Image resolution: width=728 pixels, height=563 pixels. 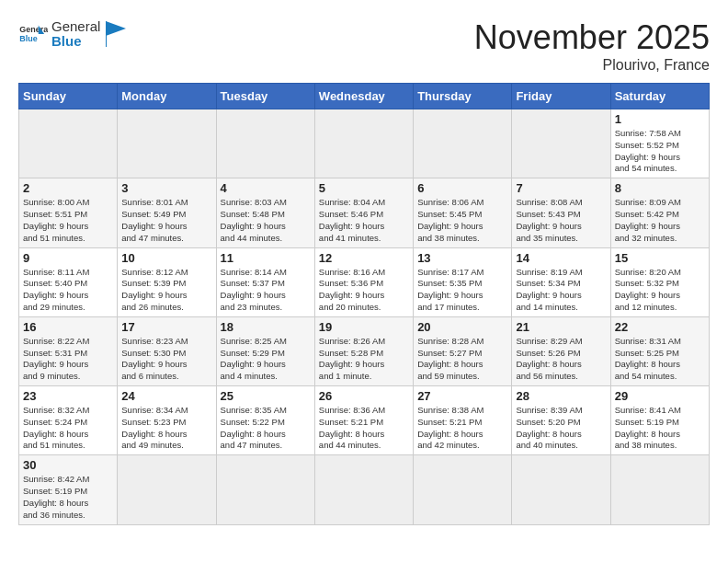 I want to click on calendar-cell: 4Sunrise: 8:03 AM Sunset: 5:48 PM Daylig…, so click(x=265, y=213).